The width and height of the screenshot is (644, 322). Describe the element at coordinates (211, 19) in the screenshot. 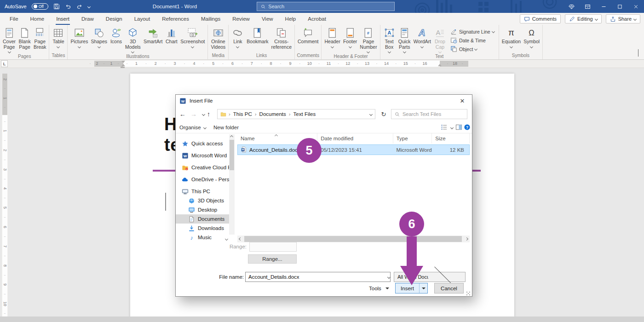

I see `tab-mailings: Mailings` at that location.